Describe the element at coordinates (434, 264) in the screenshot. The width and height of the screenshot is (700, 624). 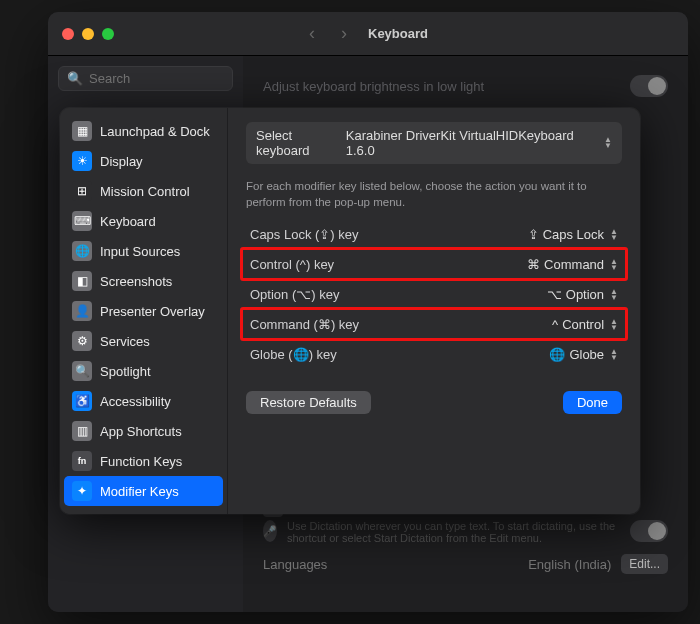
I see `modifier-row: Control (^) key⌘ Command▲▼` at that location.